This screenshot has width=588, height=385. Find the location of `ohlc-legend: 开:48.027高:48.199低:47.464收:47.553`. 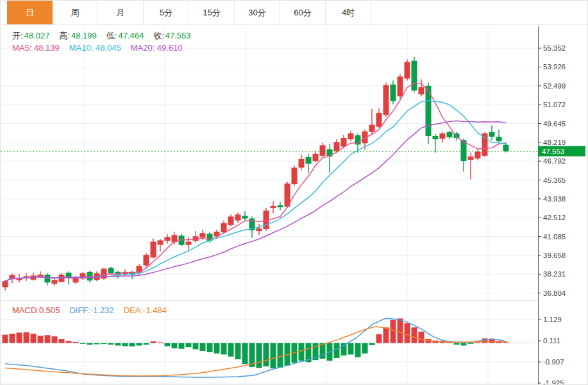

ohlc-legend: 开:48.027高:48.199低:47.464收:47.553 is located at coordinates (106, 36).